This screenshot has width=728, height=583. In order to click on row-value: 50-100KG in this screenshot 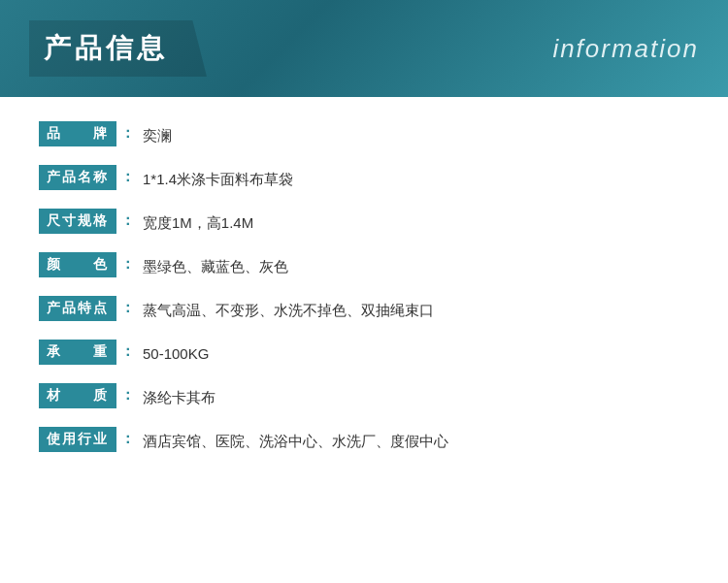, I will do `click(176, 353)`.